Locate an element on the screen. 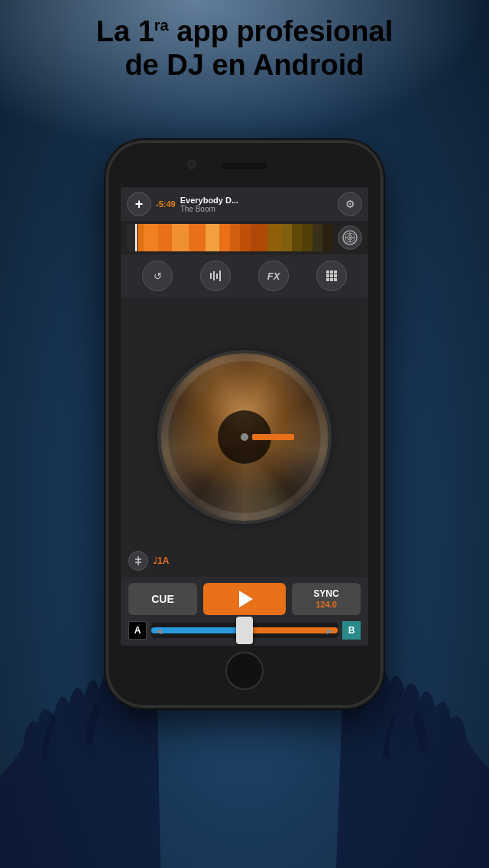  headline-line2: de DJ en Android is located at coordinates (244, 66).